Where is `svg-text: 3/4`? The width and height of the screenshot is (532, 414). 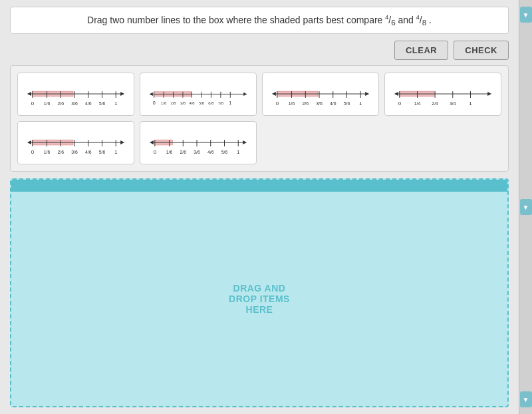
svg-text: 3/4 is located at coordinates (453, 104).